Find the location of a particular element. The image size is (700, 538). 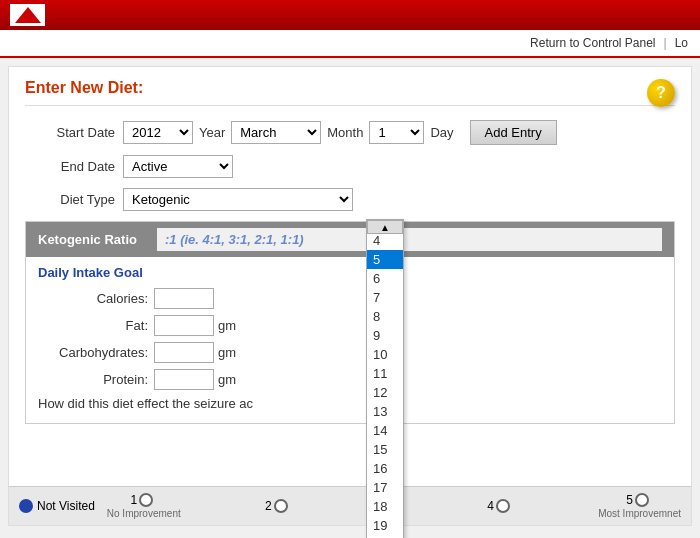

month-select: January February March April May June Ju… is located at coordinates (276, 132).